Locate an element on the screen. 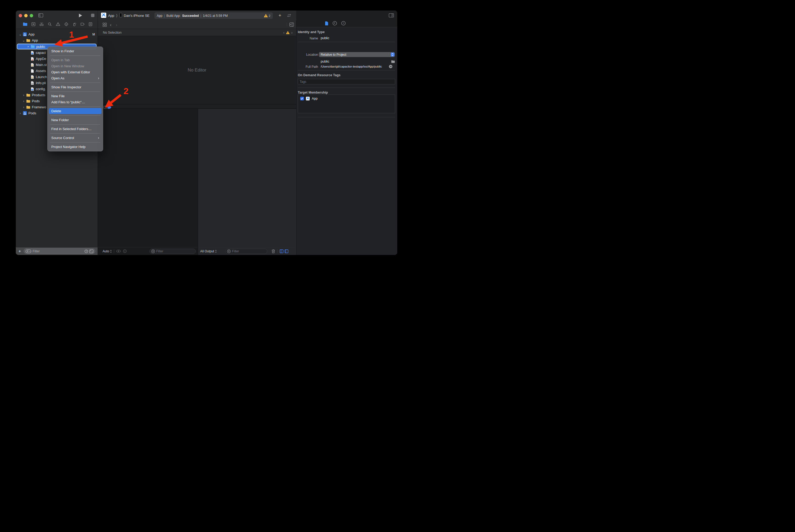 Image resolution: width=795 pixels, height=532 pixels. tab-find-navigator is located at coordinates (50, 25).